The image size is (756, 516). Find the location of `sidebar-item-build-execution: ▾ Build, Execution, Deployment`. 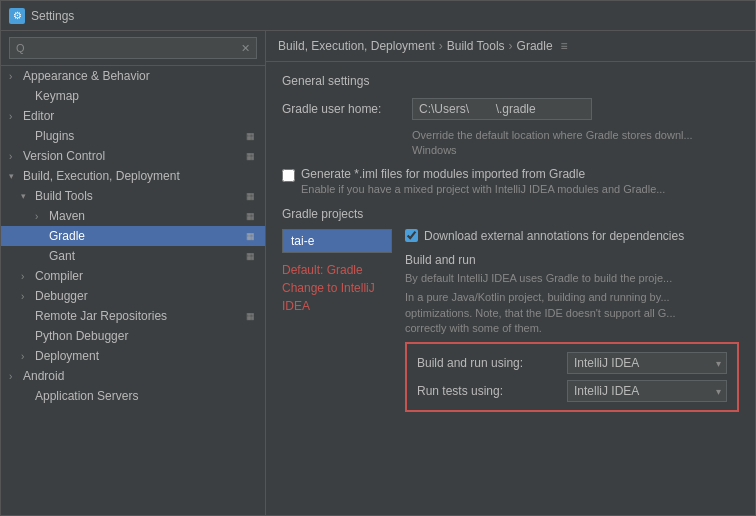

sidebar-item-build-execution: ▾ Build, Execution, Deployment is located at coordinates (133, 176).